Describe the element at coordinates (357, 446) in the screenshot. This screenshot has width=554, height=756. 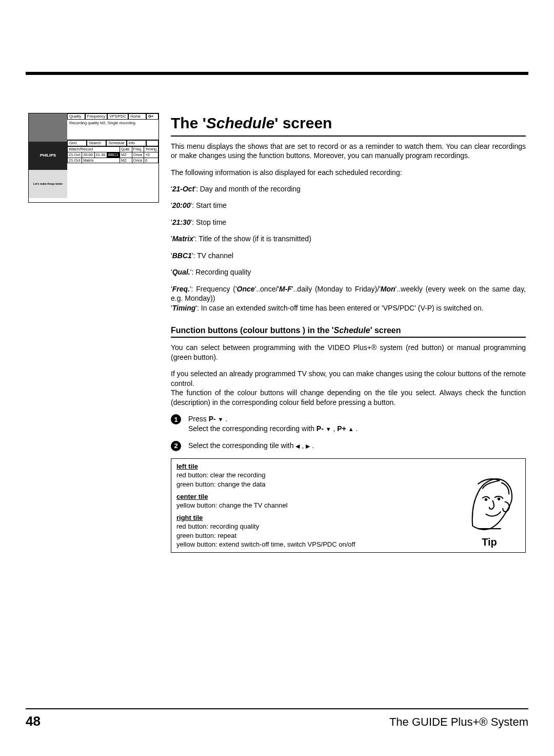
I see `step-2-text: Select the corresponding tile with ◀ , ▶…` at that location.